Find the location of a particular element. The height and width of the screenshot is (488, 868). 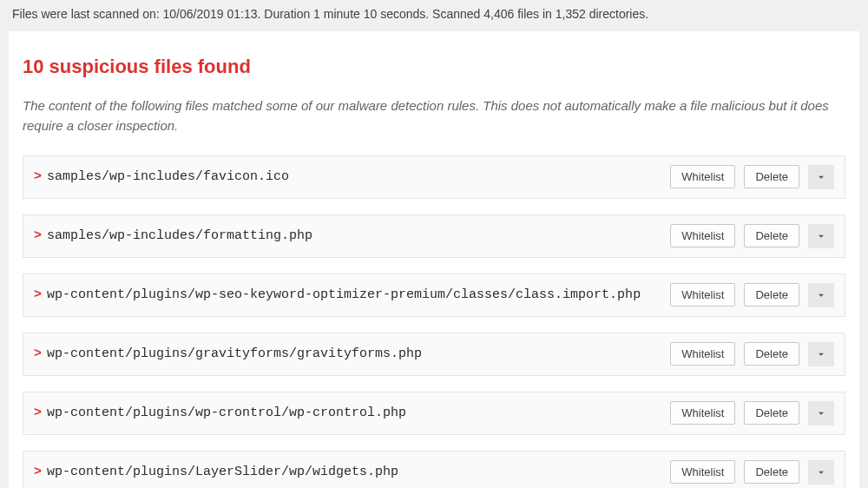

file-path-text: wp-content/plugins/LayerSlider/wp/widget… is located at coordinates (222, 472).